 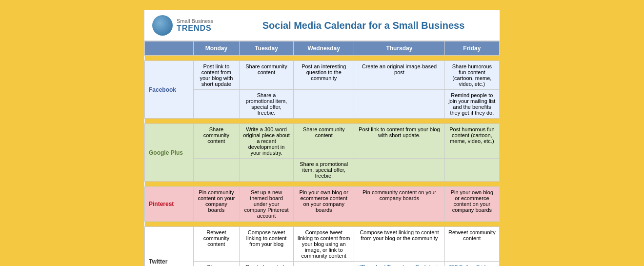 What do you see at coordinates (266, 264) in the screenshot?
I see `twitter-tue-2: Remind people to join your mailing list …` at bounding box center [266, 264].